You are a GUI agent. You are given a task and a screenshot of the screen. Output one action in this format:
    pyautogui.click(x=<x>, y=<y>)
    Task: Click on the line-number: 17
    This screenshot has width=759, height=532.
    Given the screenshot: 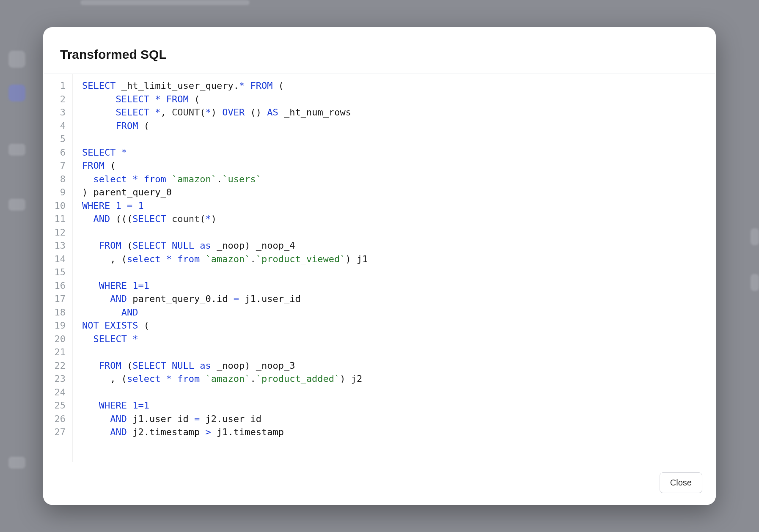 What is the action you would take?
    pyautogui.click(x=54, y=299)
    